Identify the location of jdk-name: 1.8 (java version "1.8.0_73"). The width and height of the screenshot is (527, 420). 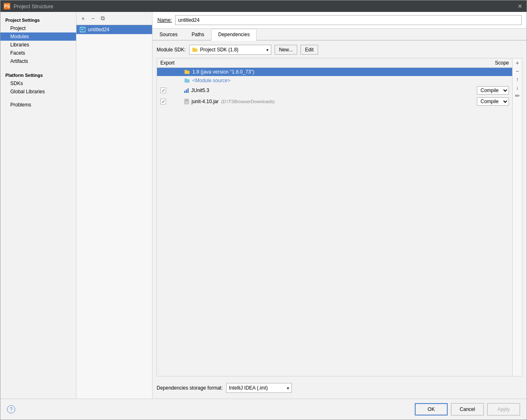
(224, 72).